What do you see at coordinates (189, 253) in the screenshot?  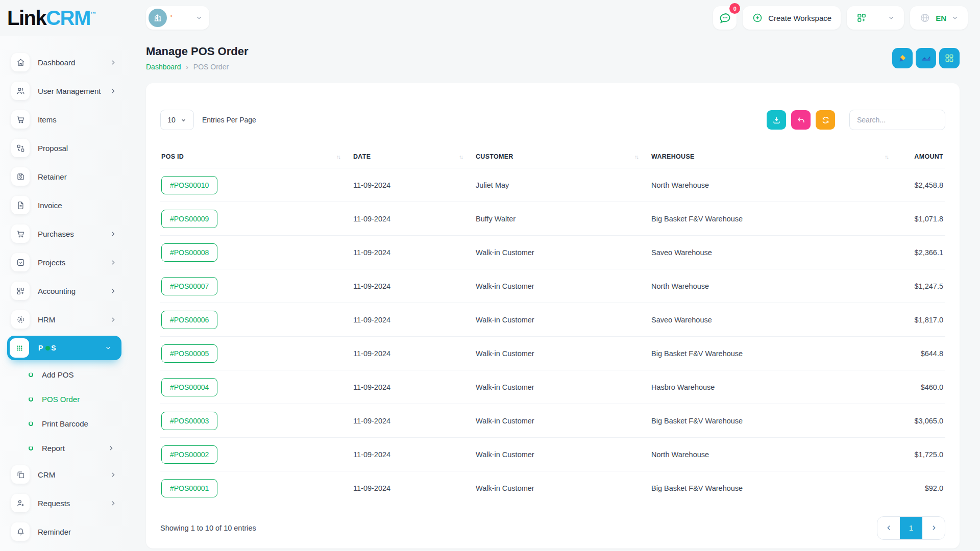 I see `pos-id-link: #POS00008` at bounding box center [189, 253].